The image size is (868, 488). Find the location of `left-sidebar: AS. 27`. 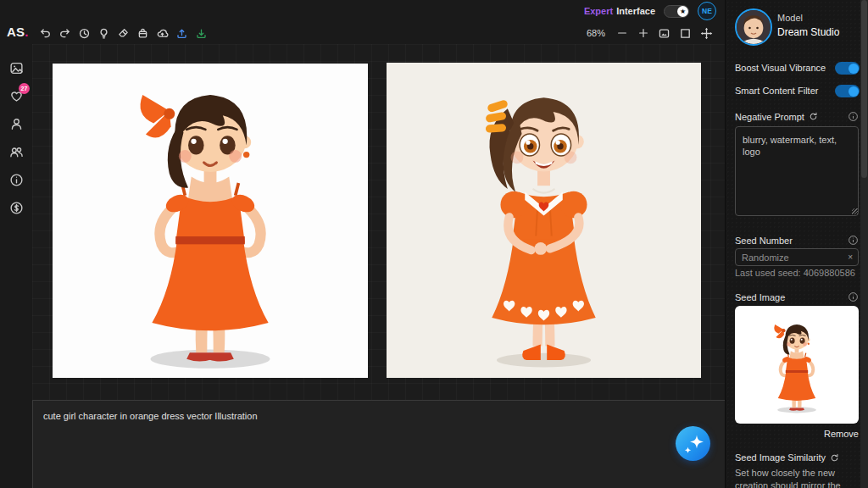

left-sidebar: AS. 27 is located at coordinates (16, 244).